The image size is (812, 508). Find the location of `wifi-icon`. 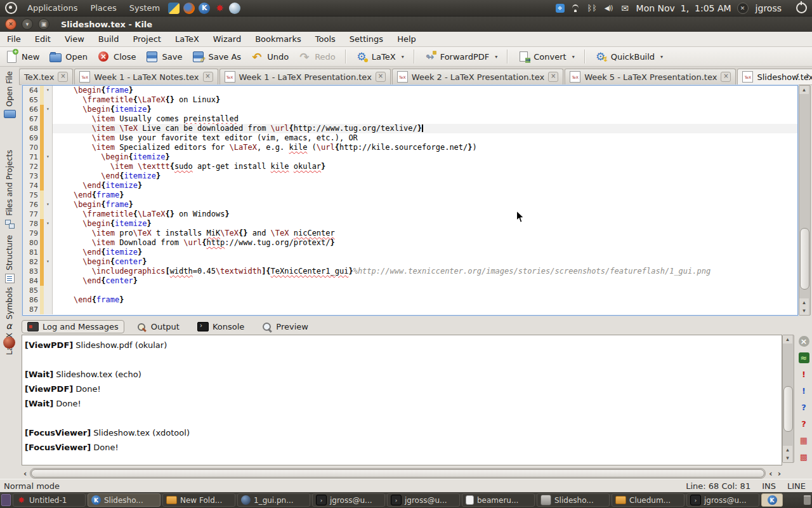

wifi-icon is located at coordinates (576, 8).